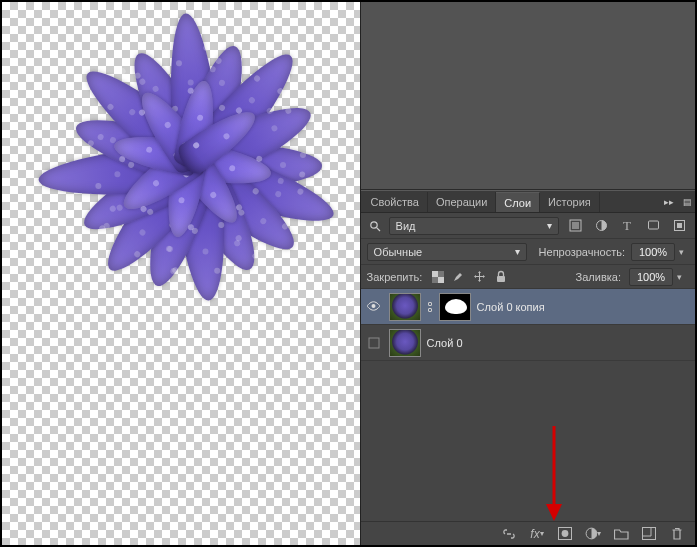  What do you see at coordinates (528, 202) in the screenshot?
I see `panel-tabbar: Свойства Операции Слои История ▸▸ ▤` at bounding box center [528, 202].